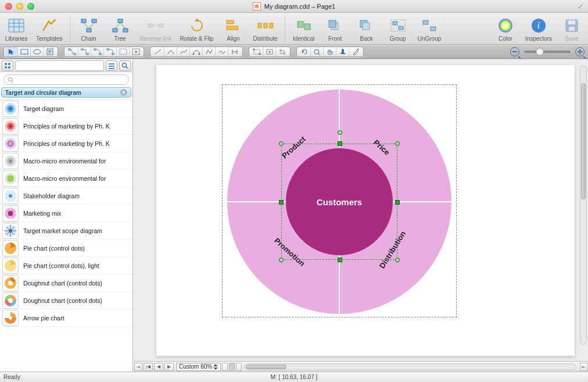  What do you see at coordinates (123, 52) in the screenshot?
I see `connector-step-tool` at bounding box center [123, 52].